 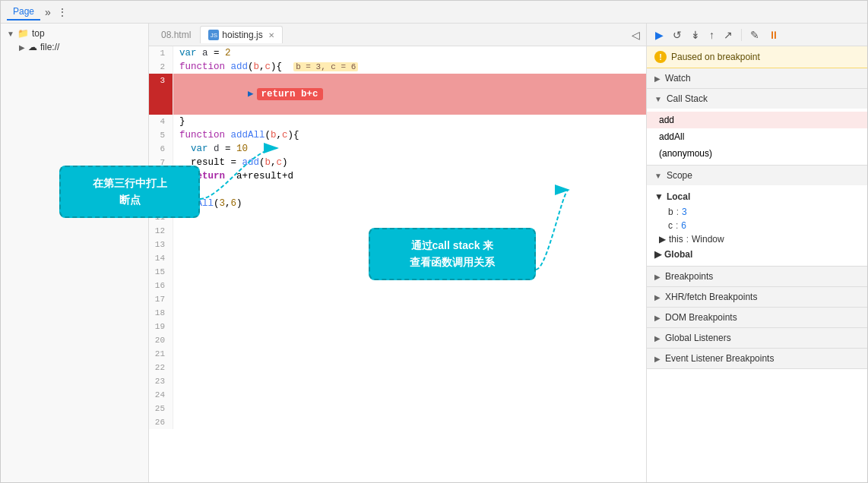 I want to click on debug-stepout-btn: ↑, so click(x=711, y=35).